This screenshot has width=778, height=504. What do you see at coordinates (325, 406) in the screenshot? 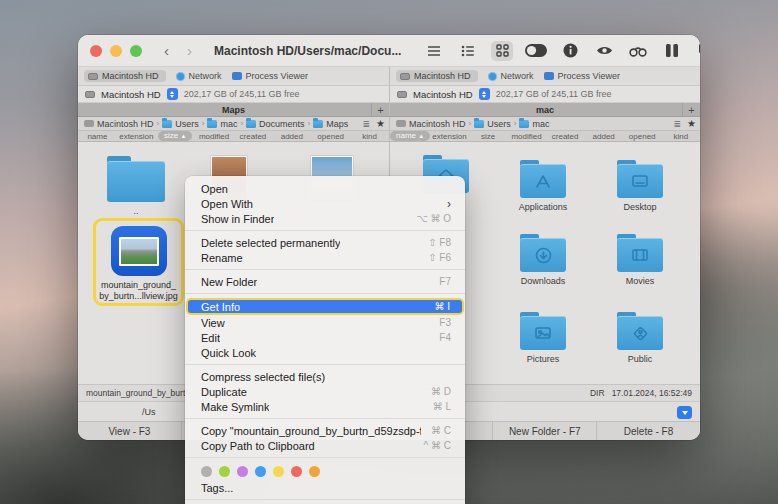
I see `menu-item-make-symlink: Make Symlink⌘ L` at bounding box center [325, 406].